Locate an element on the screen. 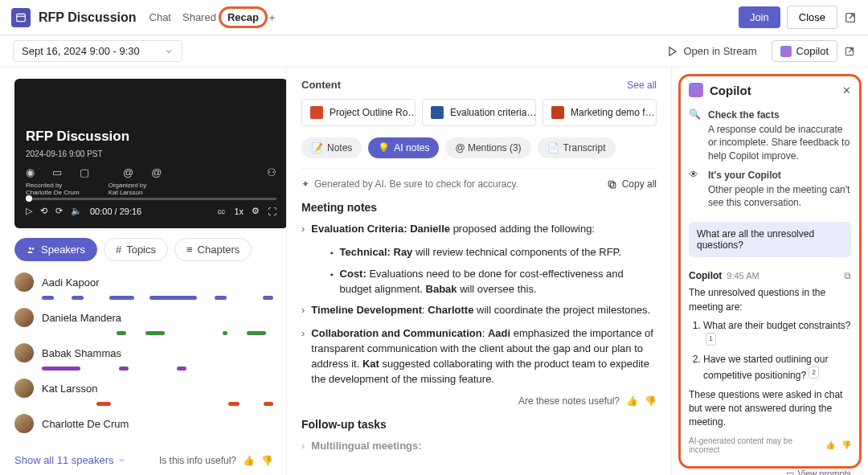  file-card: Marketing demo f… is located at coordinates (600, 113).